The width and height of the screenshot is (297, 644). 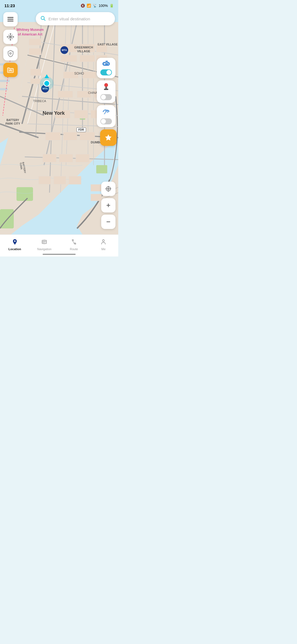 What do you see at coordinates (108, 222) in the screenshot?
I see `zoom-out-button` at bounding box center [108, 222].